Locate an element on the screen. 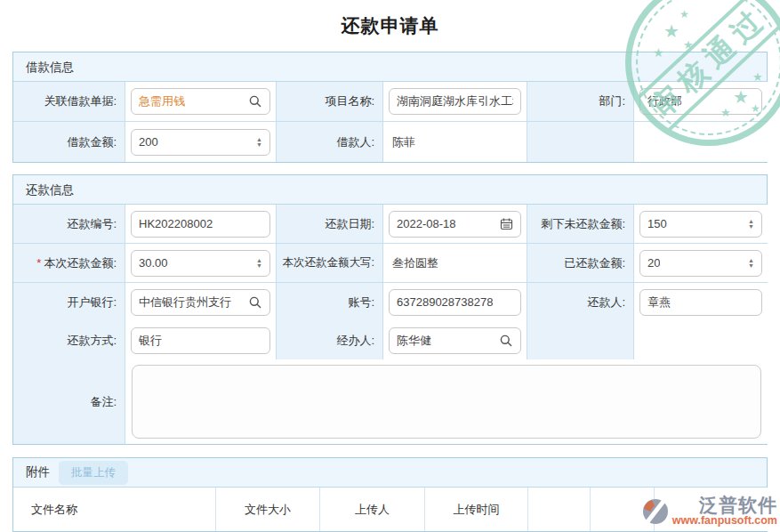  repayer-label: 还款人: is located at coordinates (581, 302).